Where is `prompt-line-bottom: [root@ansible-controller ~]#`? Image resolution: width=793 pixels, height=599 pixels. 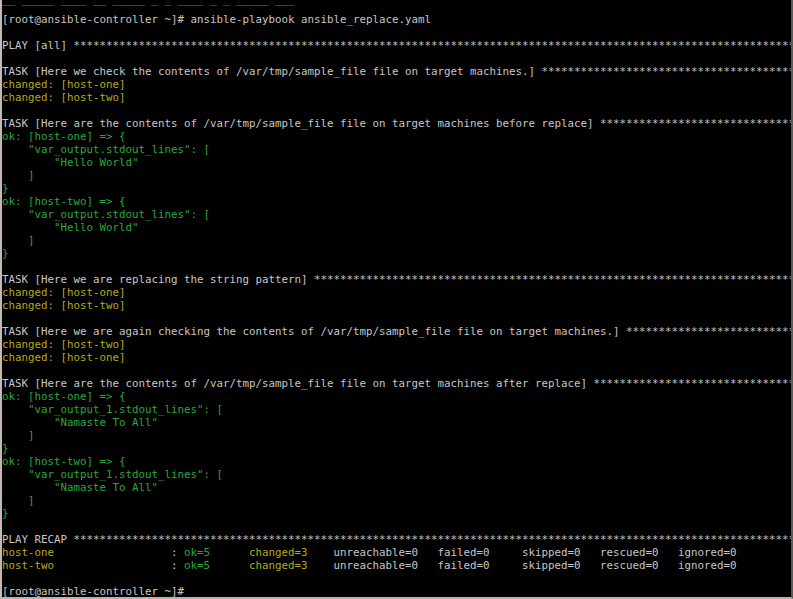 prompt-line-bottom: [root@ansible-controller ~]# is located at coordinates (396, 592).